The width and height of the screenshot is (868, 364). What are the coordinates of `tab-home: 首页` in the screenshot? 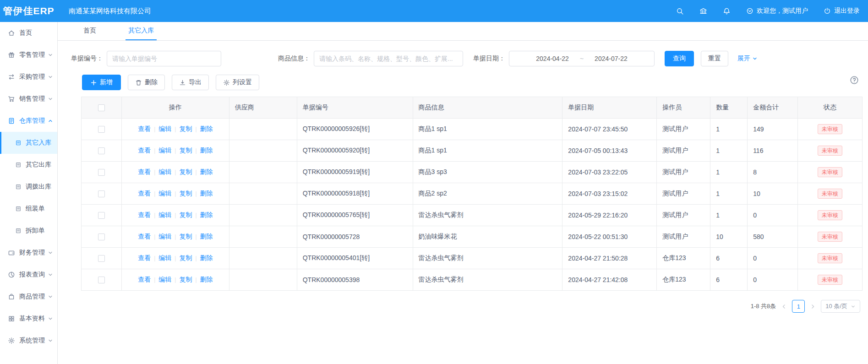 It's located at (90, 31).